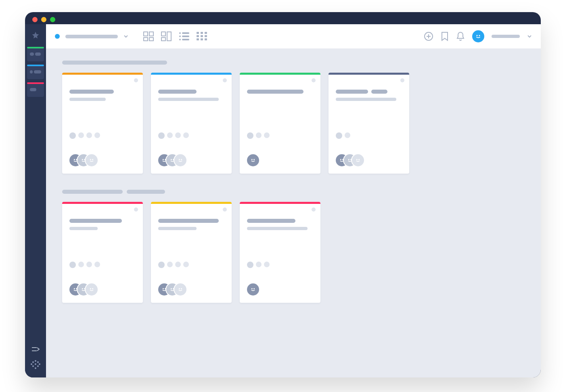 This screenshot has width=565, height=392. Describe the element at coordinates (184, 36) in the screenshot. I see `view-list-icon` at that location.